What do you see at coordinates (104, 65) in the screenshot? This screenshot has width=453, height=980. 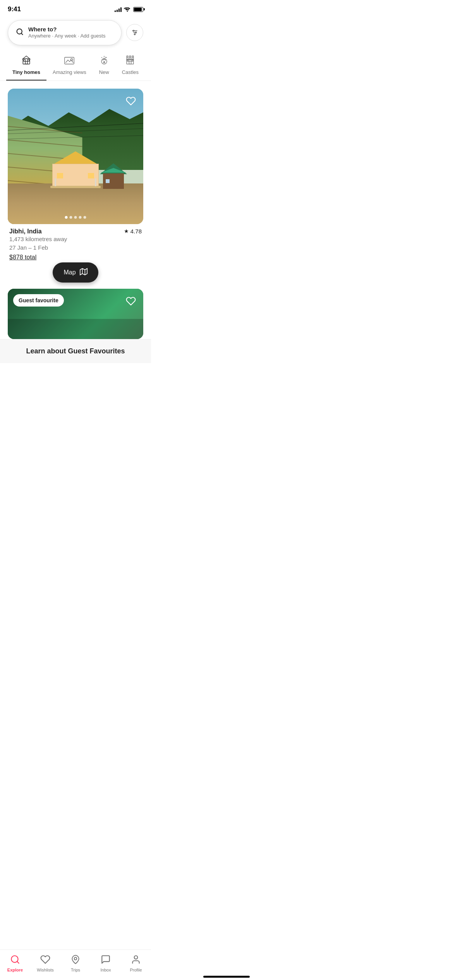 I see `tab-new: New` at bounding box center [104, 65].